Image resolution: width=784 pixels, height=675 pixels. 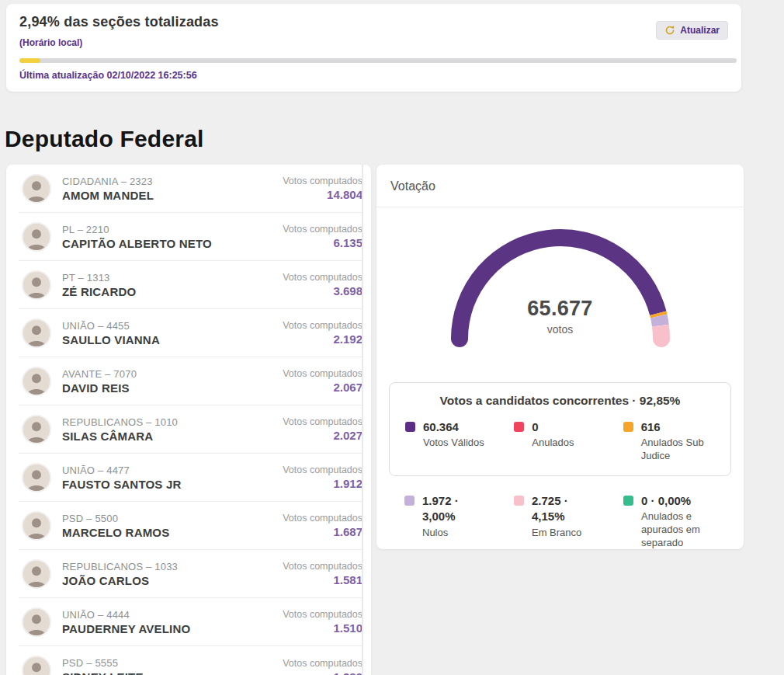 What do you see at coordinates (560, 429) in the screenshot?
I see `concorrentes-box: Votos a candidatos concorrentes · 92,85%…` at bounding box center [560, 429].